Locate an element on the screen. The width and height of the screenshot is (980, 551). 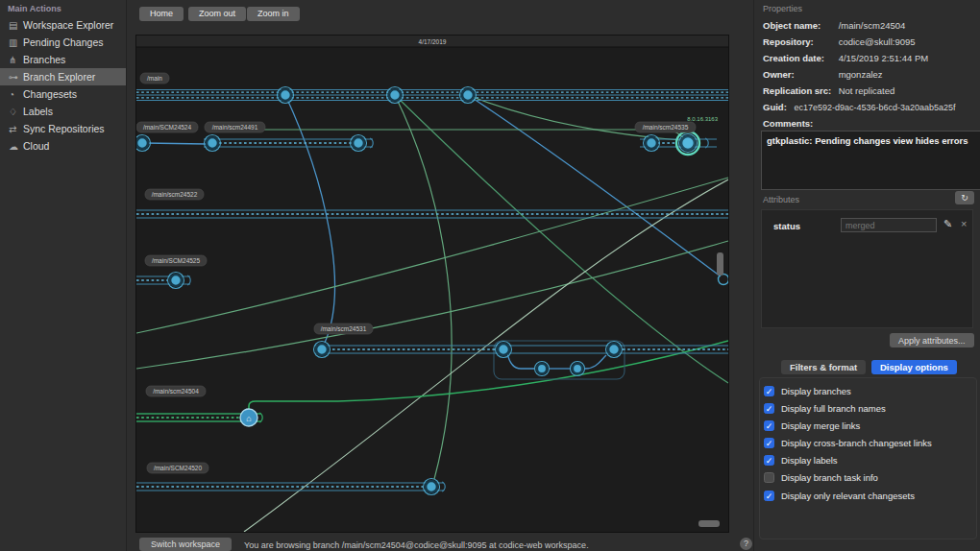
branch-rail-main is located at coordinates (432, 96).